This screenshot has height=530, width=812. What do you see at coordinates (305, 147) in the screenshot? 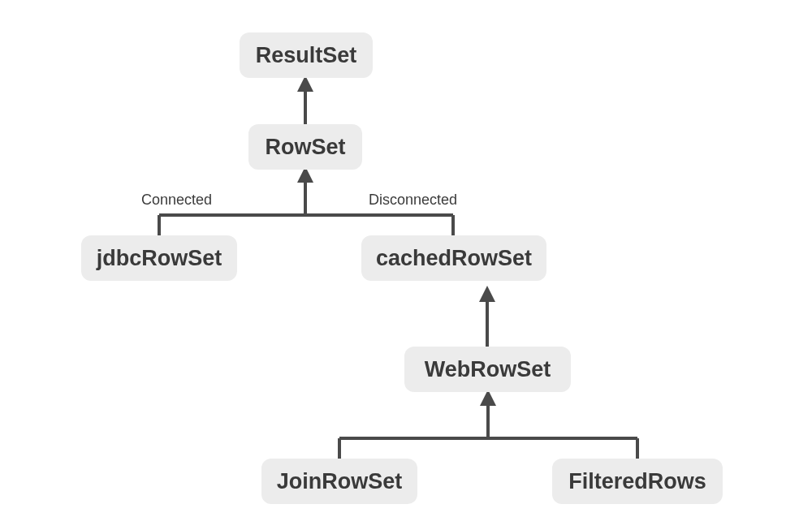
I see `node-rowset: RowSet` at bounding box center [305, 147].